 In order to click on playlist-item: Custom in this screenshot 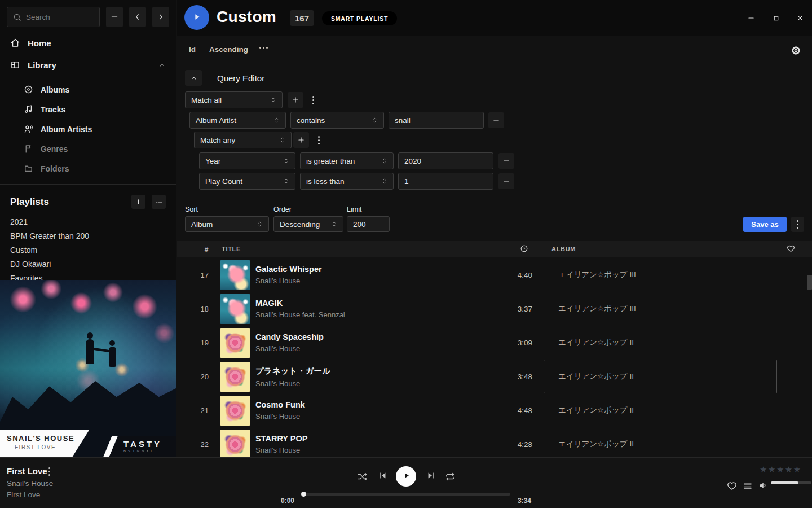, I will do `click(88, 249)`.